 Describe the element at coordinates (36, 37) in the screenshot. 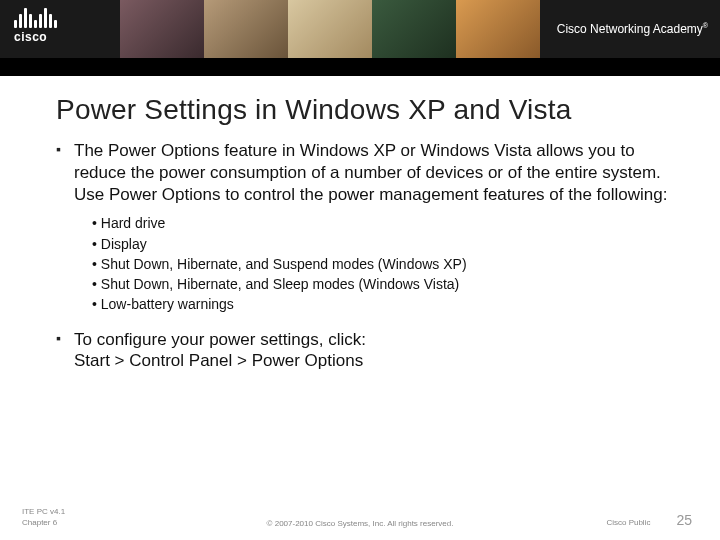

I see `cisco-wordmark: cisco` at that location.